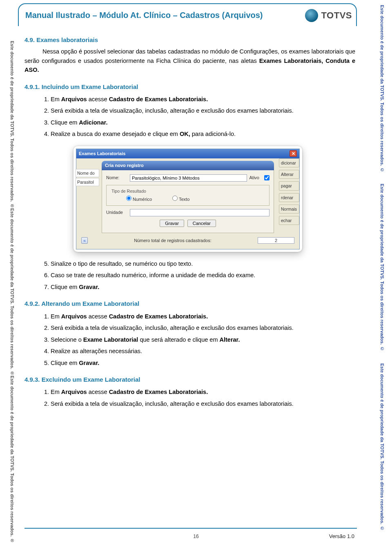 The width and height of the screenshot is (392, 545). I want to click on steps-491-a: Em Arquivos acesse Cadastro de Exames La…, so click(203, 117).